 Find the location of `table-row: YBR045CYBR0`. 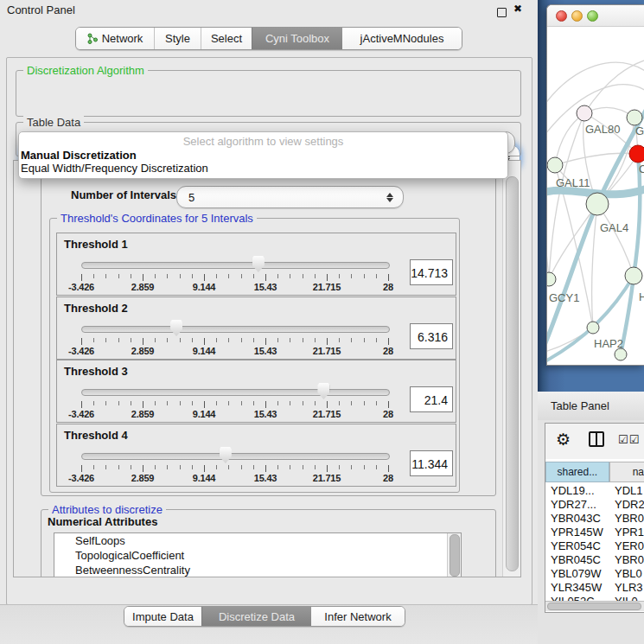

table-row: YBR045CYBR0 is located at coordinates (595, 560).